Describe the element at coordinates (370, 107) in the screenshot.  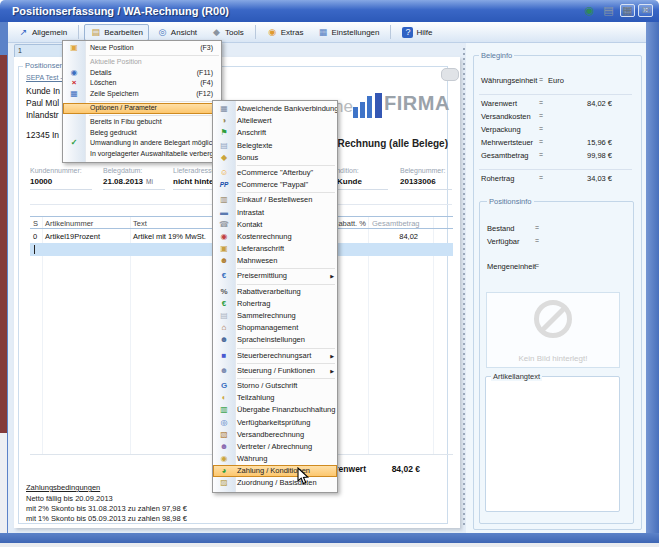
I see `logo-bar-icon` at that location.